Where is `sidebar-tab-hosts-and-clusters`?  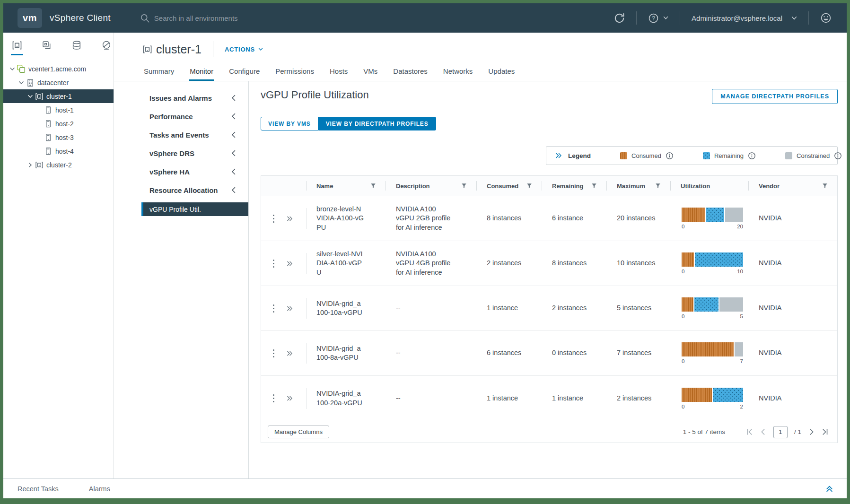
sidebar-tab-hosts-and-clusters is located at coordinates (17, 48).